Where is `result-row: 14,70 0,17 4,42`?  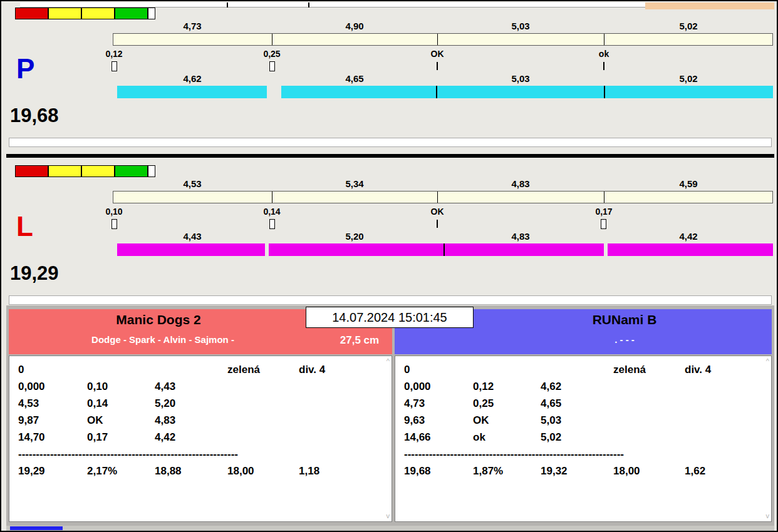 result-row: 14,70 0,17 4,42 is located at coordinates (205, 437).